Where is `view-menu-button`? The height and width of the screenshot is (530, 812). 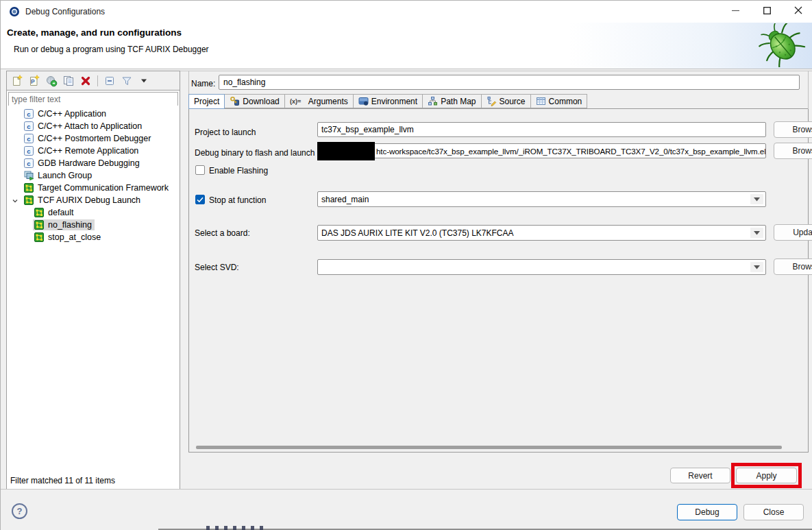 view-menu-button is located at coordinates (144, 81).